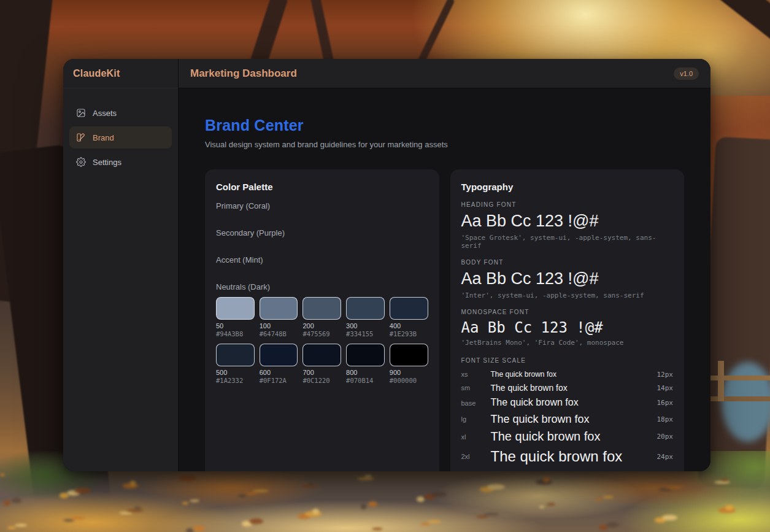 Image resolution: width=770 pixels, height=532 pixels. Describe the element at coordinates (81, 162) in the screenshot. I see `gear-icon` at that location.